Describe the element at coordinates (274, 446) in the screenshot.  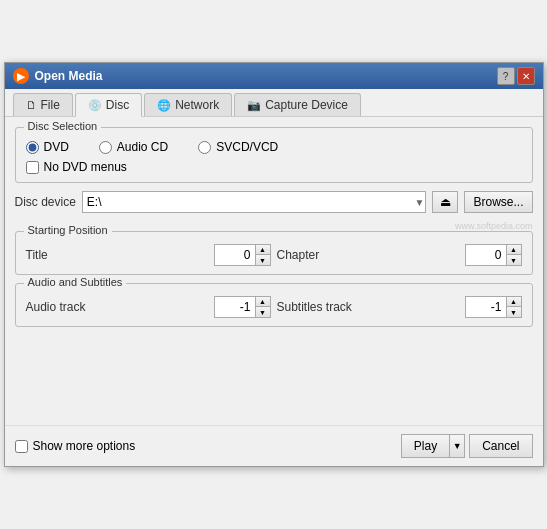
I see `footer: Show more options Play ▼ Cancel` at that location.